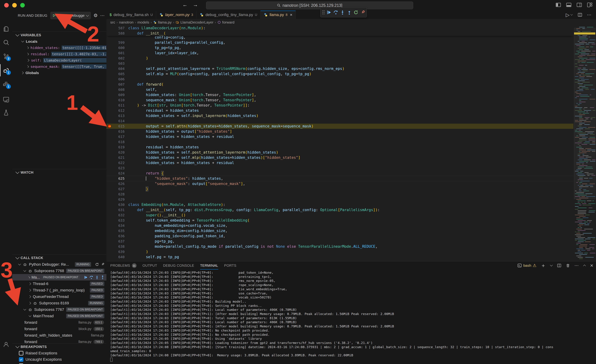 The width and height of the screenshot is (596, 364). I want to click on code-line-620: 620 hidden_states = self.post_attention_…, so click(340, 152).